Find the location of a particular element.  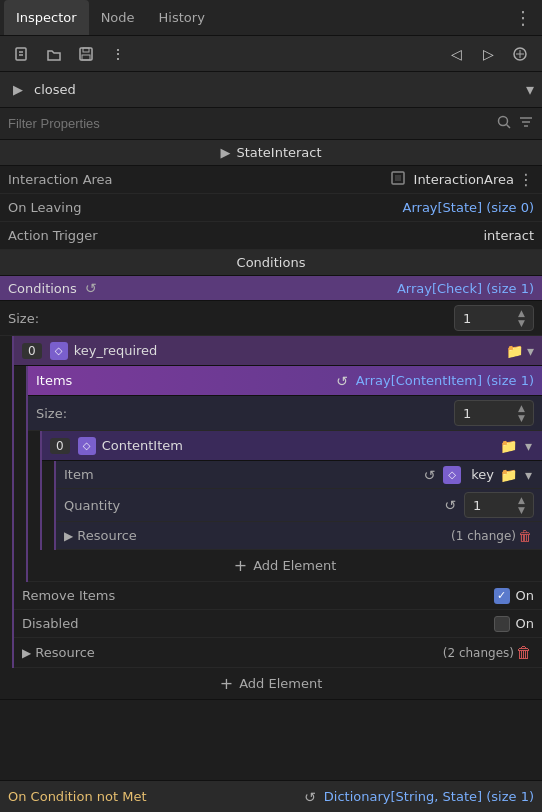

ci-name: ContentItem is located at coordinates (300, 446).